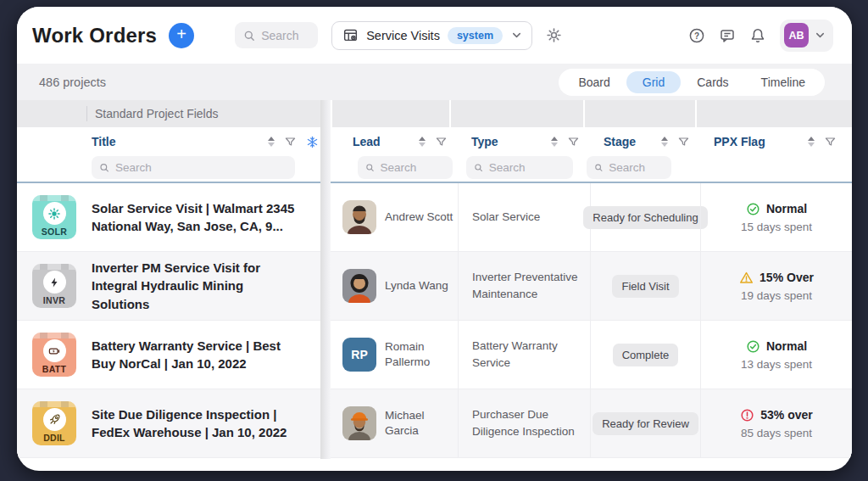  Describe the element at coordinates (54, 214) in the screenshot. I see `sun-icon` at that location.